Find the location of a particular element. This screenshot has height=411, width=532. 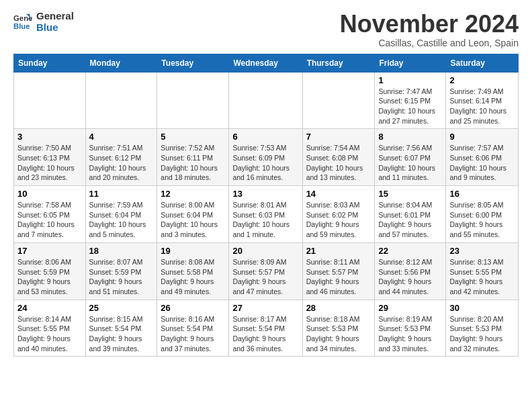

calendar-header: SundayMondayTuesdayWednesdayThursdayFrid… is located at coordinates (266, 63).